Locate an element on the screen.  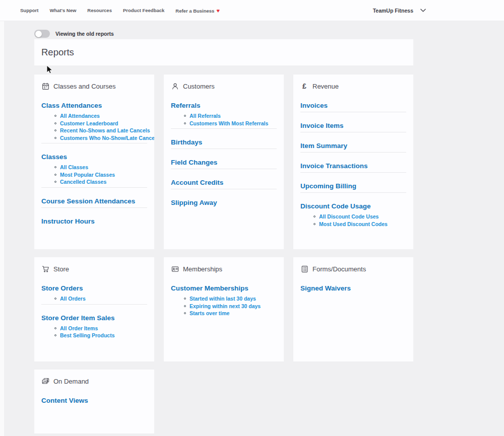
section-classes: ClassesAll ClassesMost Popular ClassesCa… is located at coordinates (94, 170).